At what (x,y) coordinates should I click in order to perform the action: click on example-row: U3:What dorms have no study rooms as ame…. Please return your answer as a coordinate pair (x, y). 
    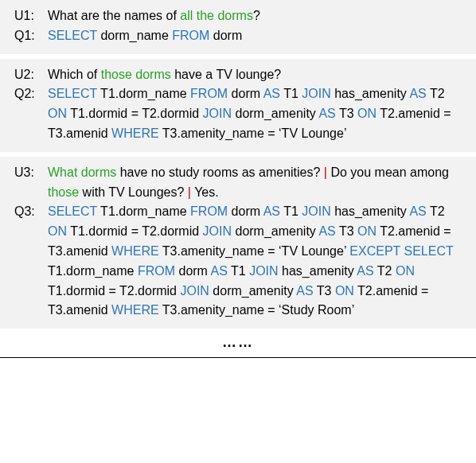
    Looking at the image, I should click on (238, 183).